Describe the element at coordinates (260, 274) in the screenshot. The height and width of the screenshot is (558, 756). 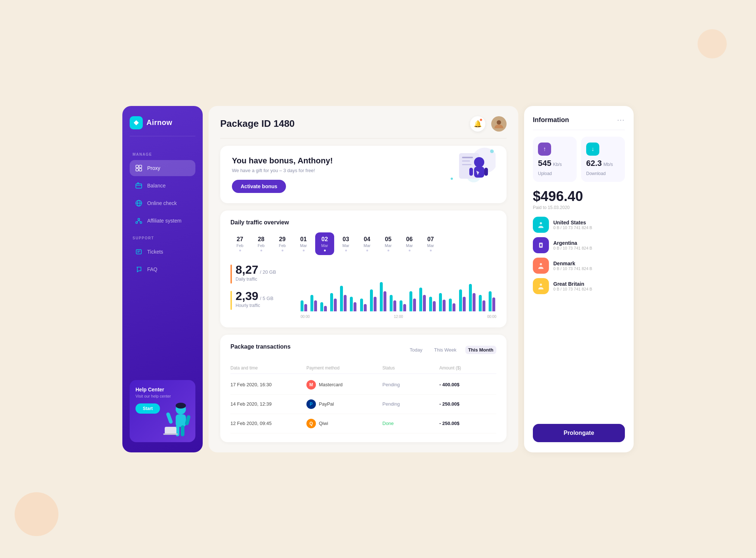
I see `daily-traffic-stat: 8,27 / 20 GB Daily traffic` at that location.